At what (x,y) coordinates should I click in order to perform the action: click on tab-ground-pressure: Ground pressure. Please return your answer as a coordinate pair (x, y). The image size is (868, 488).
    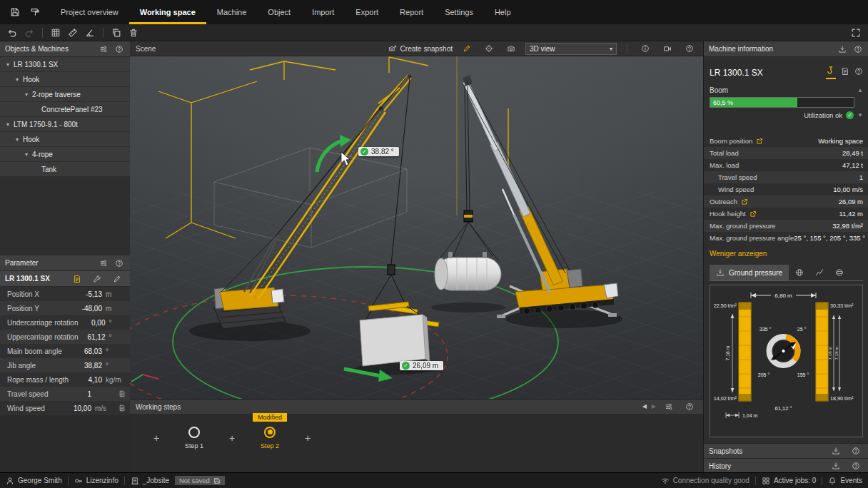
    Looking at the image, I should click on (750, 273).